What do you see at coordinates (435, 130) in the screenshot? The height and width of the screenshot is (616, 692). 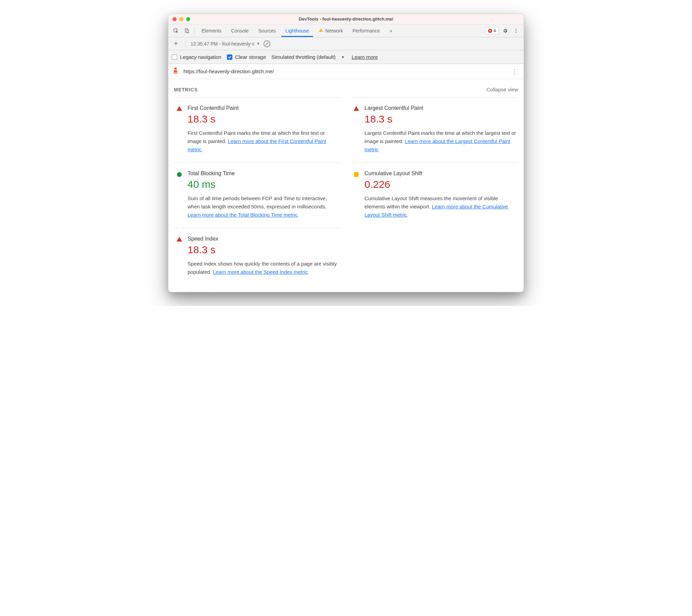 I see `metric-lcp: Largest Contentful Paint 18.3 s Largest …` at bounding box center [435, 130].